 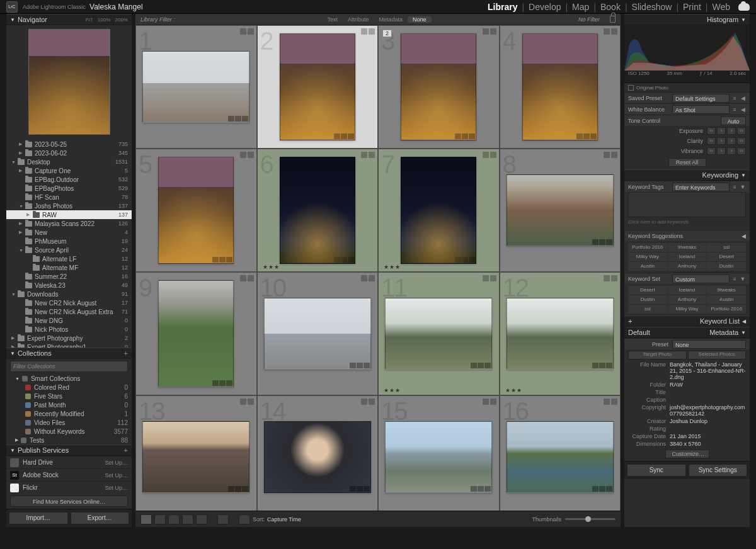 What do you see at coordinates (438, 334) in the screenshot?
I see `grid-cell: 11 ★★★` at bounding box center [438, 334].